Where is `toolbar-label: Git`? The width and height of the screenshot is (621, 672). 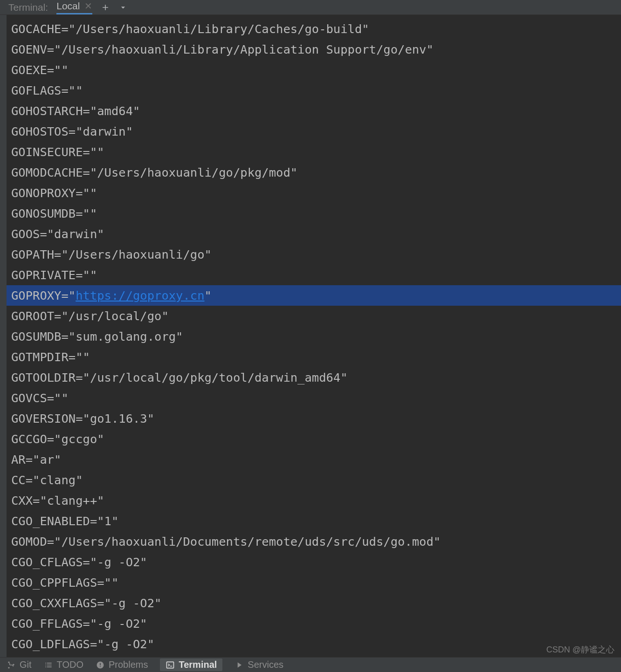 toolbar-label: Git is located at coordinates (26, 665).